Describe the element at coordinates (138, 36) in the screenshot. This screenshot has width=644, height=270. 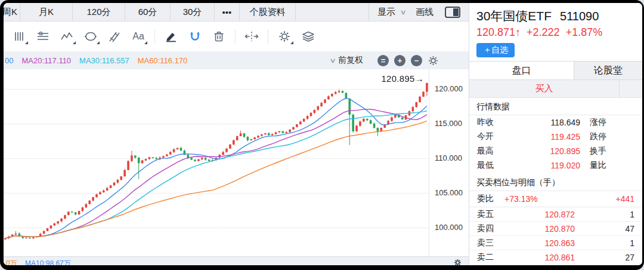
I see `text-tool-icon: Aa` at that location.